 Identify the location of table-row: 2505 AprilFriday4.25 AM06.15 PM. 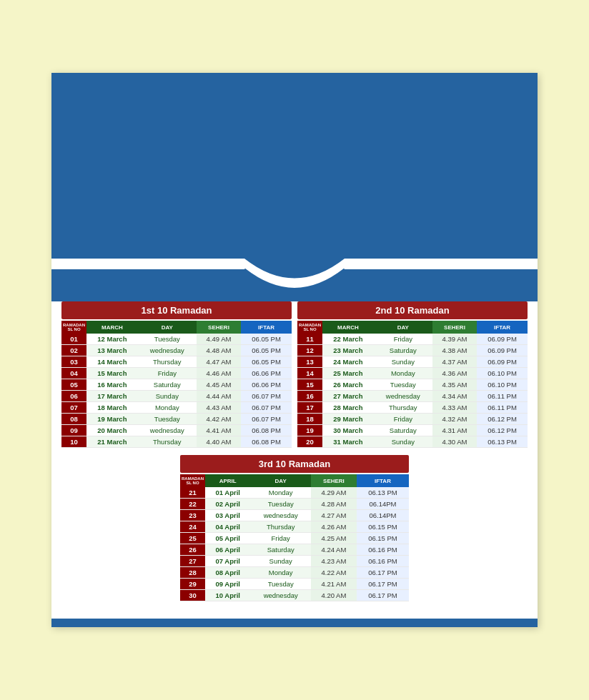
(294, 539).